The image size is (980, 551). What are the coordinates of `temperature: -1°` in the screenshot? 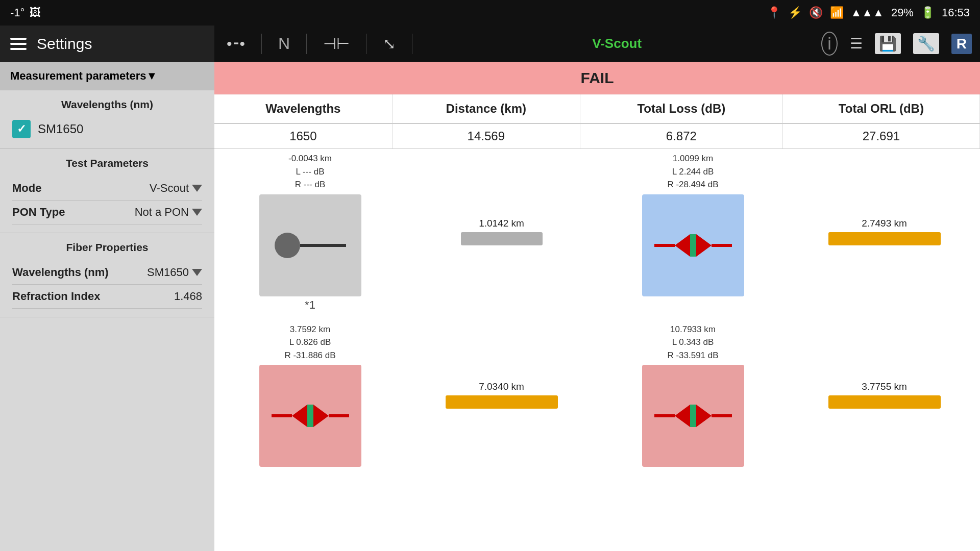 It's located at (17, 13).